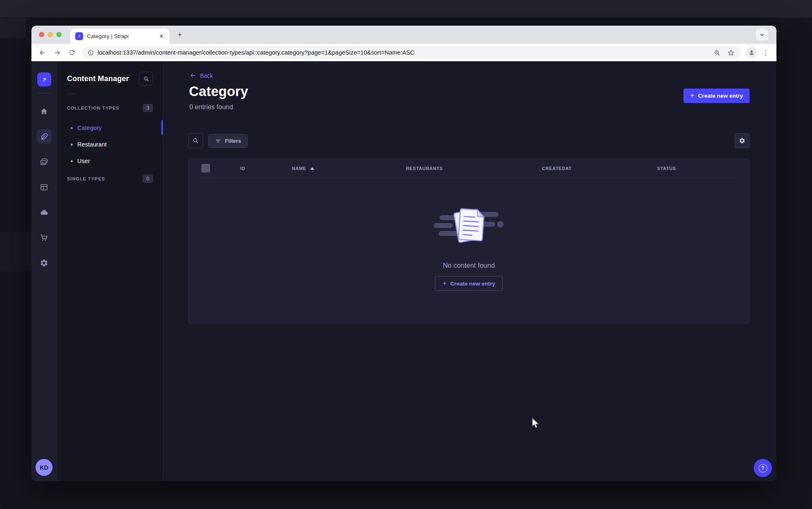 Image resolution: width=812 pixels, height=509 pixels. Describe the element at coordinates (120, 36) in the screenshot. I see `browser-tab: Category | Strapi ✕` at that location.